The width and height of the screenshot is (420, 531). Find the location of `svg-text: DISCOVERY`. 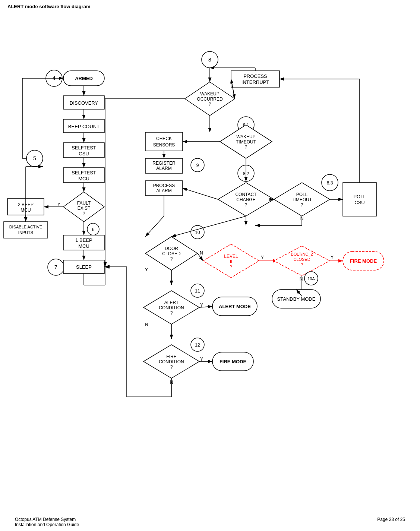

svg-text: DISCOVERY is located at coordinates (84, 103).